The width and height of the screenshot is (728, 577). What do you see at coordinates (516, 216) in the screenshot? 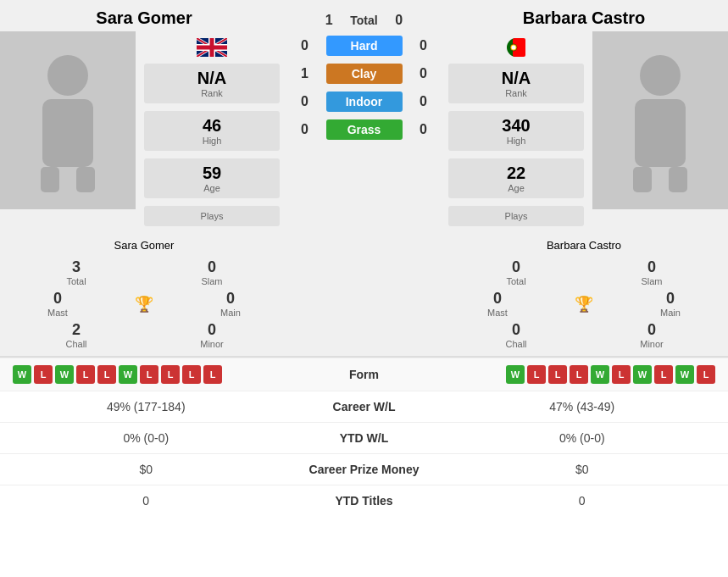
I see `right-plays-label: Plays` at bounding box center [516, 216].